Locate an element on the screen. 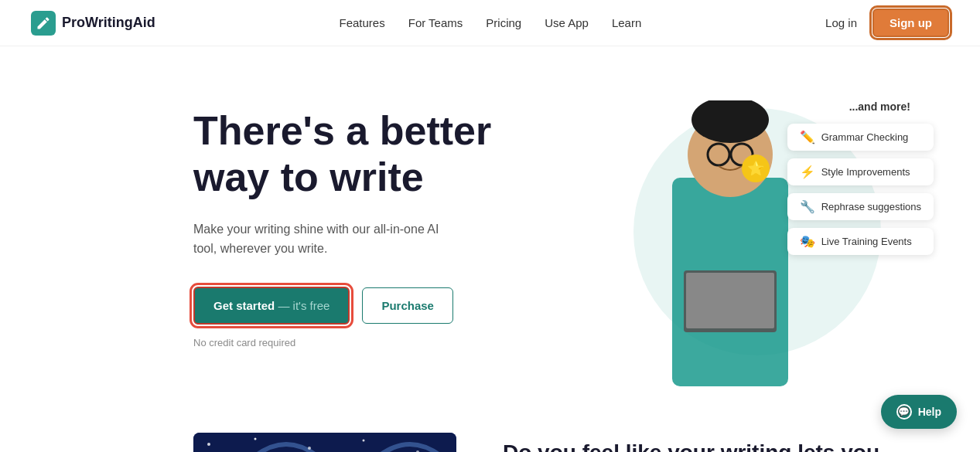 This screenshot has height=452, width=980. star-badge: ⭐ is located at coordinates (756, 168).